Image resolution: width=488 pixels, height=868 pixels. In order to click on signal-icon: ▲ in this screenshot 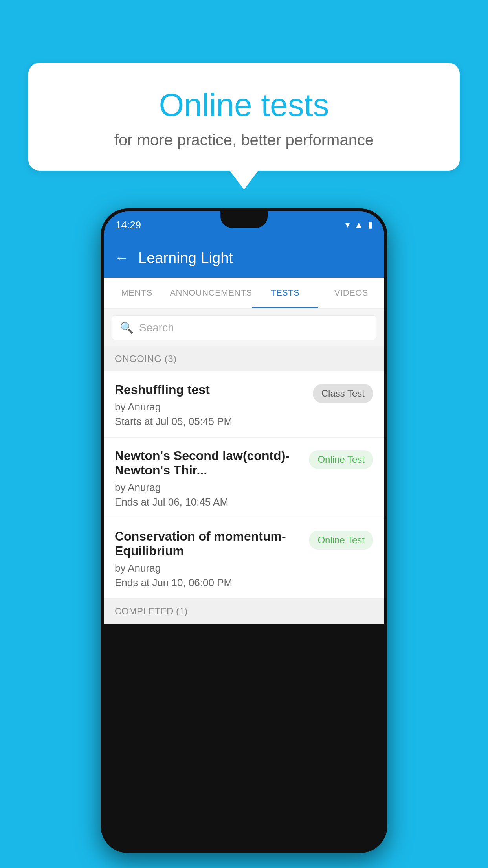, I will do `click(359, 225)`.